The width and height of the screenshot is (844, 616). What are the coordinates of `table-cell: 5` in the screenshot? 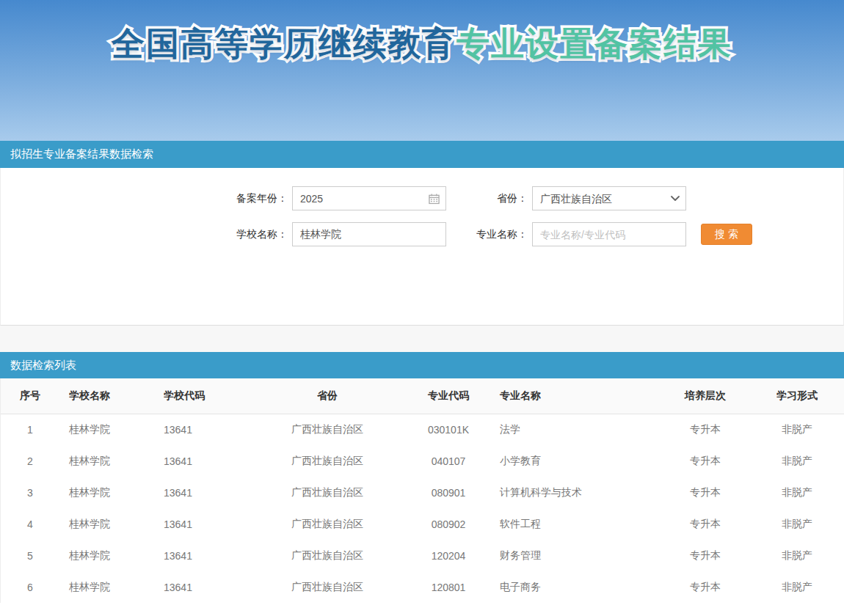 It's located at (30, 556).